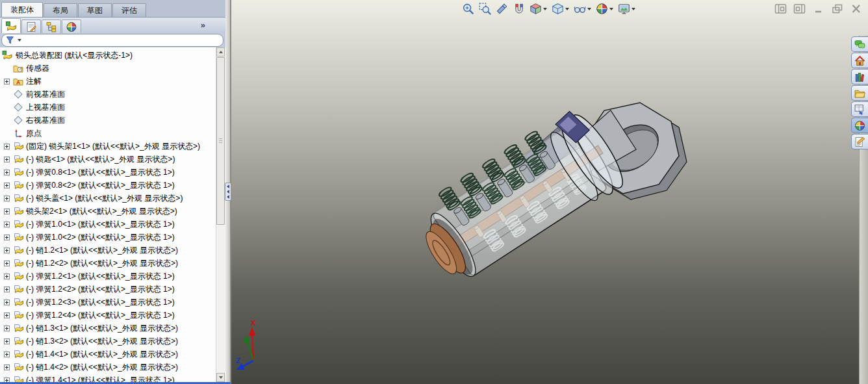 The image size is (868, 384). What do you see at coordinates (108, 68) in the screenshot?
I see `tree-item: 传感器` at bounding box center [108, 68].